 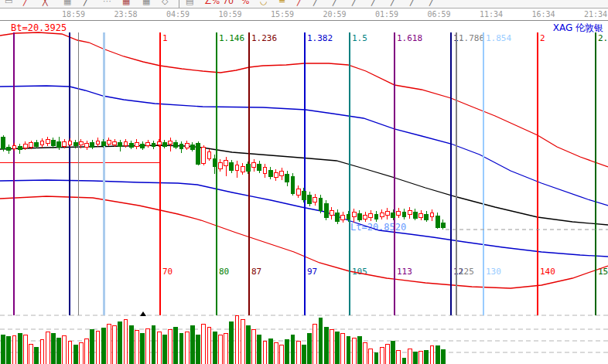 What do you see at coordinates (212, 3) in the screenshot?
I see `angle-percent-tool-icon: ∠%` at bounding box center [212, 3].